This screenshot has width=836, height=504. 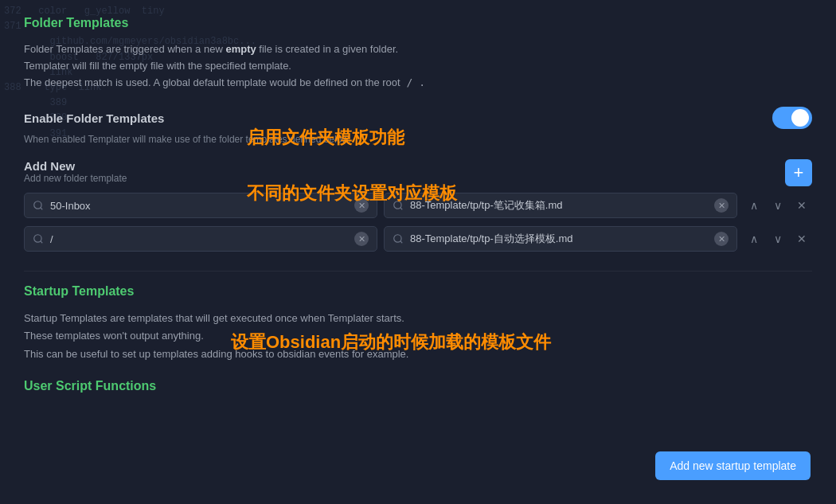 I want to click on folder-templates-title: Folder Templates, so click(x=418, y=23).